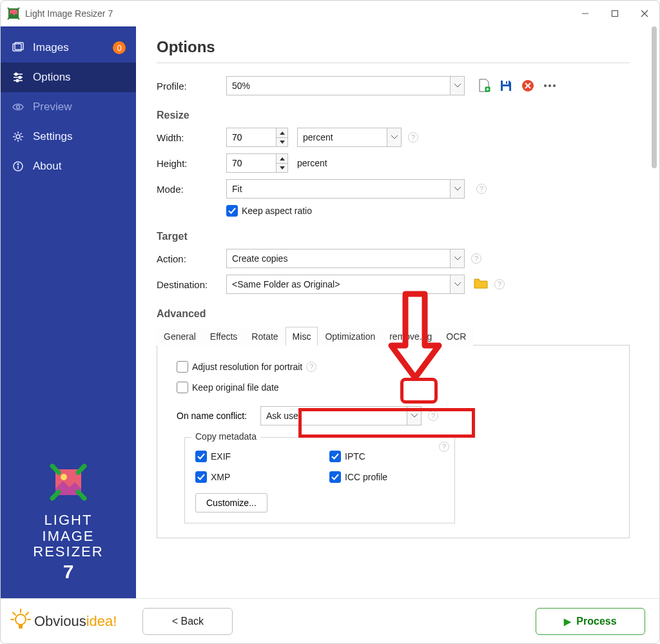 The height and width of the screenshot is (644, 660). I want to click on vendor-brand: Obviousidea!, so click(63, 621).